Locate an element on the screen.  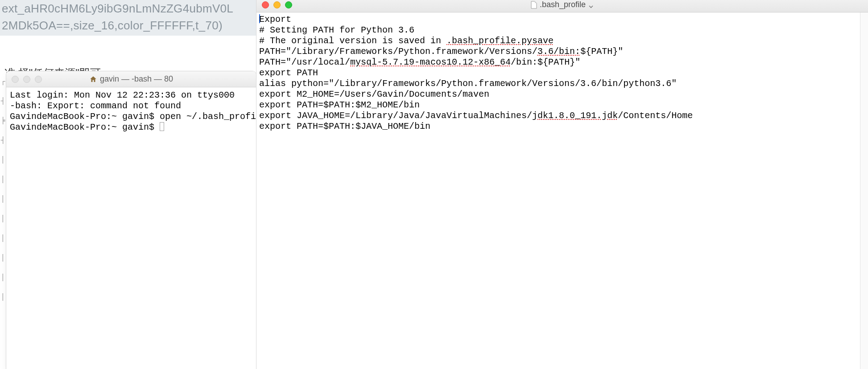
terminal-line: GavindeMacBook-Pro:~ gavin$ open ~/.bash… is located at coordinates (131, 117).